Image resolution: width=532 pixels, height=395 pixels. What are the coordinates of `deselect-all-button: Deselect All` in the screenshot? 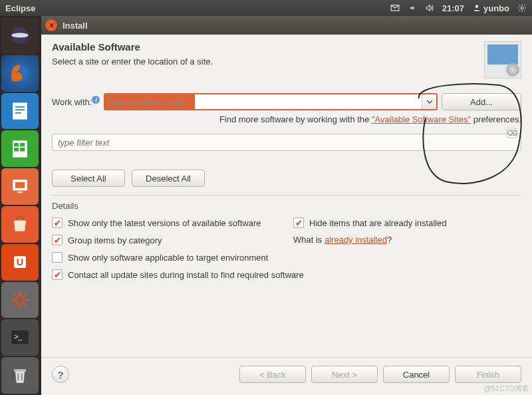 It's located at (168, 178).